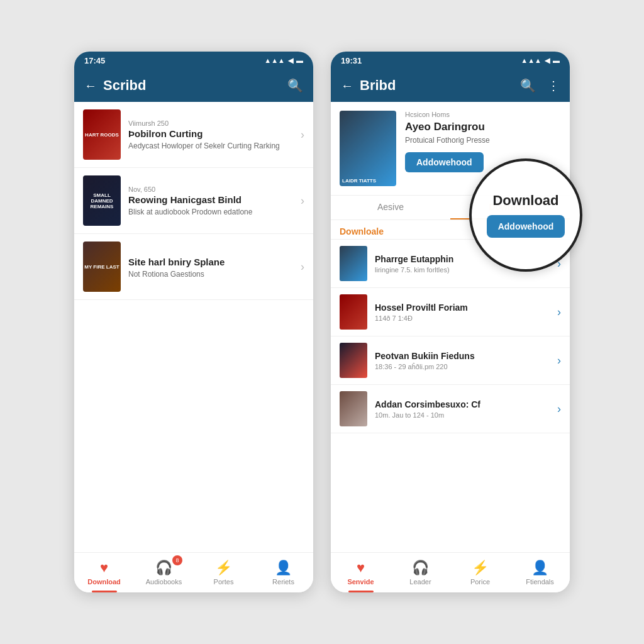 This screenshot has width=644, height=644. Describe the element at coordinates (466, 312) in the screenshot. I see `dl-info-2: Hossel Proviltl Foriam 114ð 7 1:4Ð` at that location.